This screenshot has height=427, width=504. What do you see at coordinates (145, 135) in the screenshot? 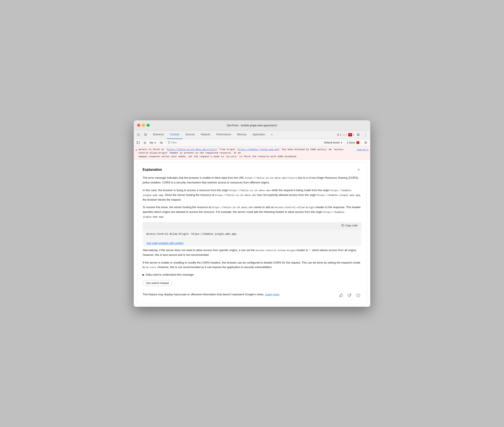
I see `device-toolbar-icon` at bounding box center [145, 135].